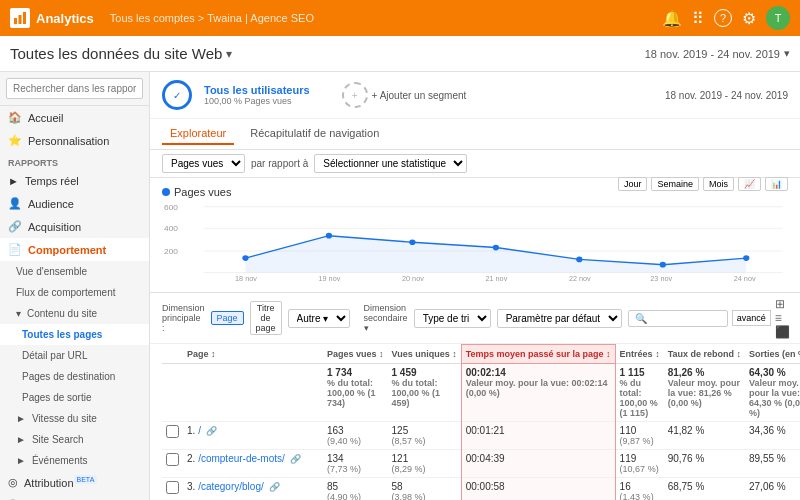 The width and height of the screenshot is (800, 500). What do you see at coordinates (253, 354) in the screenshot?
I see `th-page: Page ↕` at bounding box center [253, 354].